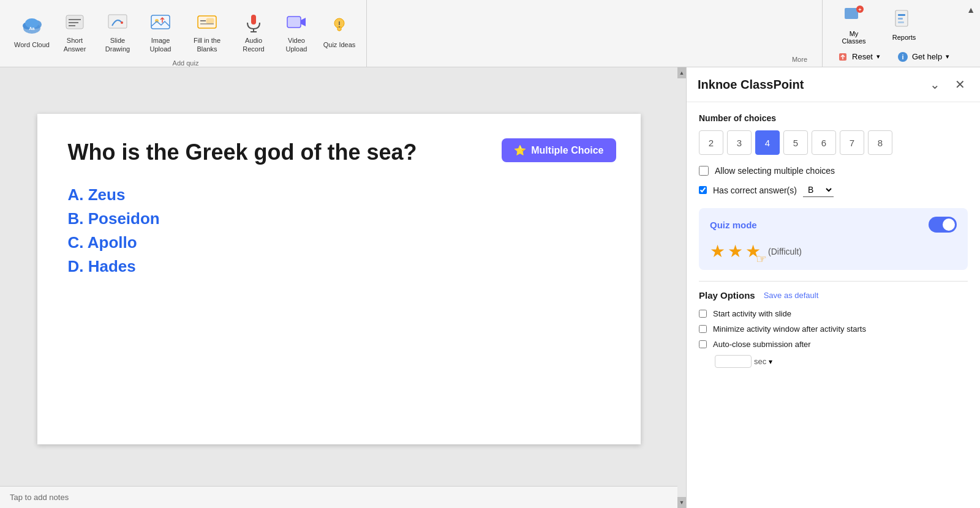  What do you see at coordinates (852, 143) in the screenshot?
I see `choice-num-7: 7` at bounding box center [852, 143].